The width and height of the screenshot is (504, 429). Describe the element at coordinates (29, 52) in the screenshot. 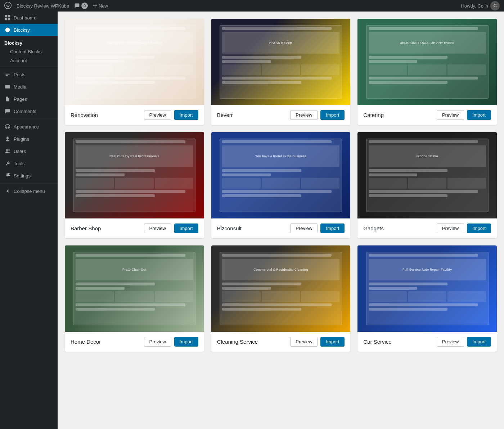

I see `sidebar-item-content-blocks: Content Blocks` at that location.